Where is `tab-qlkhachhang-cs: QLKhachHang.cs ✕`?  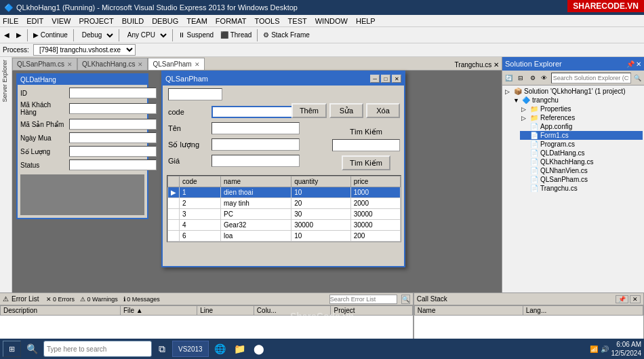
tab-qlkhachhang-cs: QLKhachHang.cs ✕ is located at coordinates (113, 64).